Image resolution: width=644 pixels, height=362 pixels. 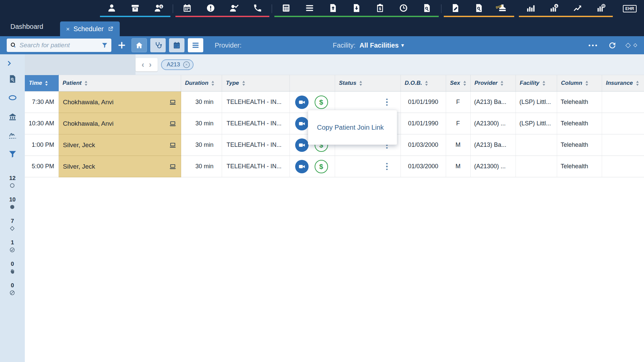 What do you see at coordinates (357, 9) in the screenshot?
I see `toolbar-group-billing` at bounding box center [357, 9].